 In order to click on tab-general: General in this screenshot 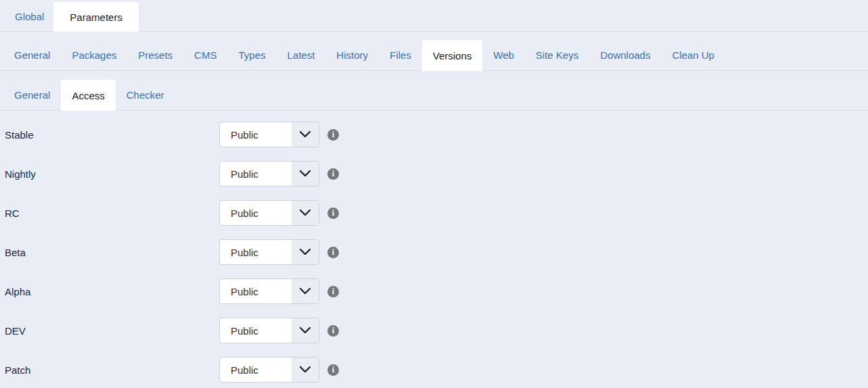, I will do `click(32, 55)`.